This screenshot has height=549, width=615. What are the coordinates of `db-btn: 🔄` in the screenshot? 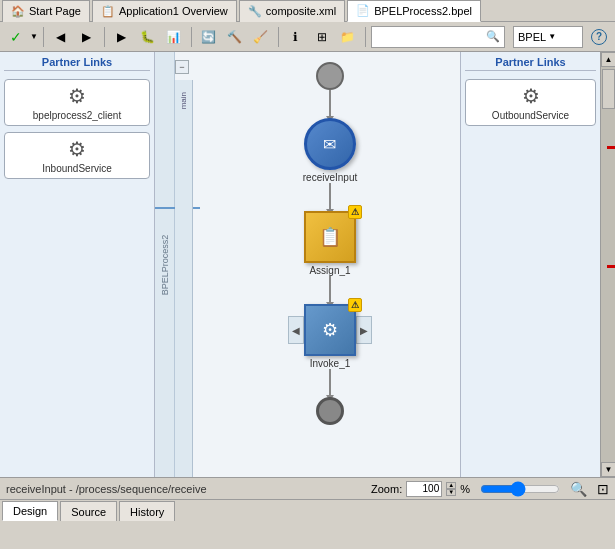 It's located at (209, 37).